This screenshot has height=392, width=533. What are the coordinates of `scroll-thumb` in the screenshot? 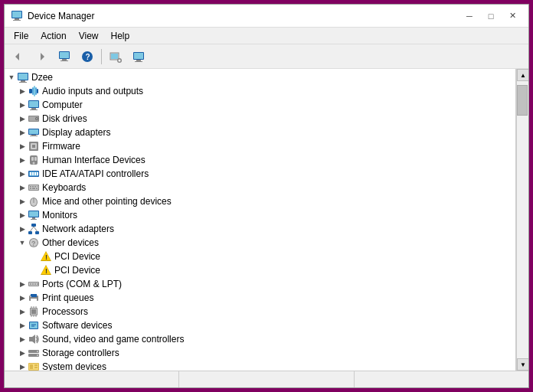 It's located at (522, 100).